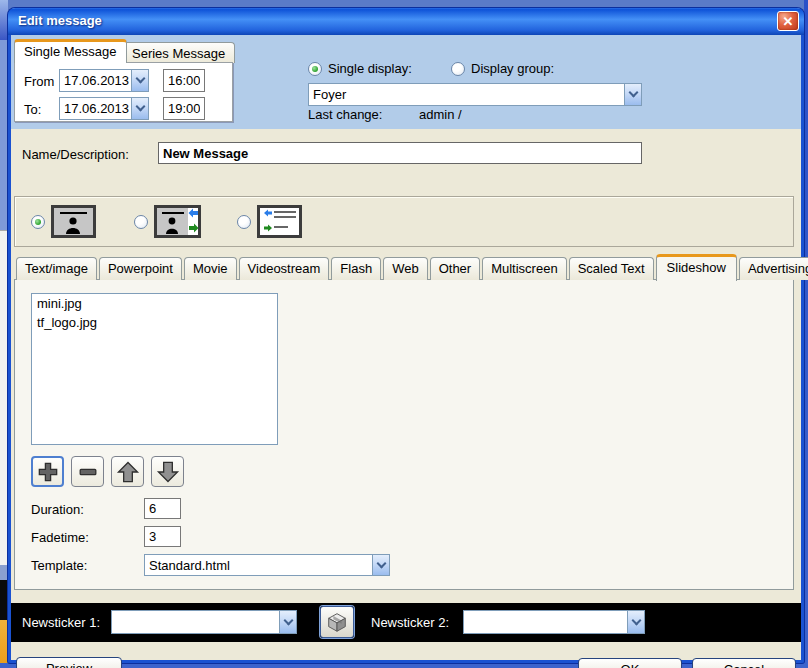 This screenshot has height=668, width=808. Describe the element at coordinates (168, 472) in the screenshot. I see `move-down-button` at that location.